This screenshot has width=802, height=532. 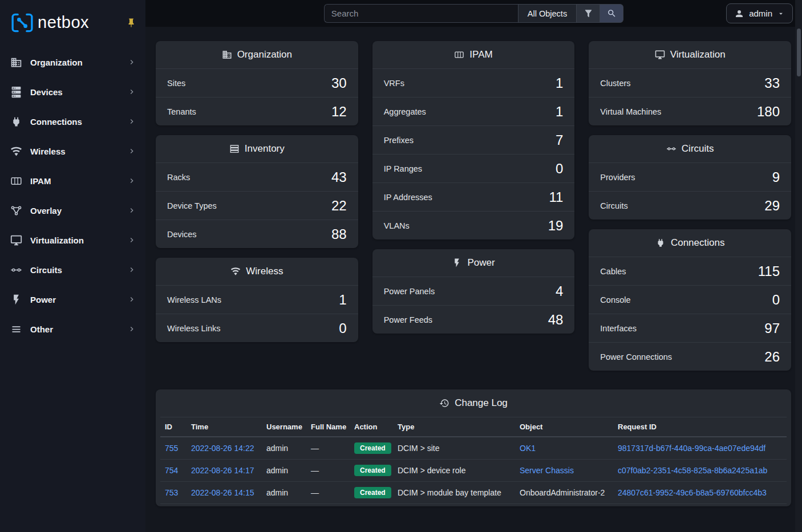 What do you see at coordinates (799, 266) in the screenshot?
I see `scrollbar-track` at bounding box center [799, 266].